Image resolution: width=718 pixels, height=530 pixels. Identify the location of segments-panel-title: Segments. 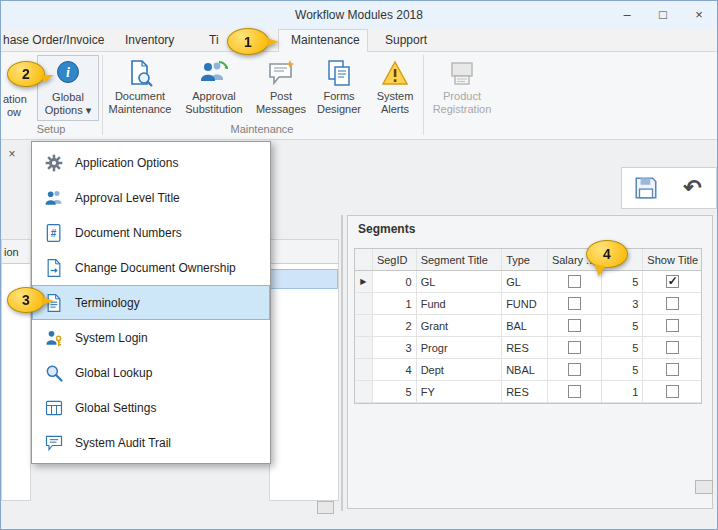
(386, 229).